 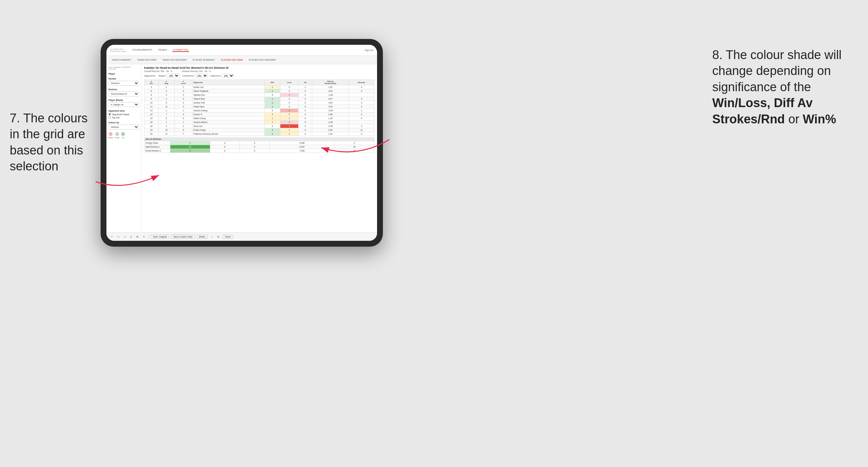 I want to click on undo-btn: ↩, so click(x=112, y=237).